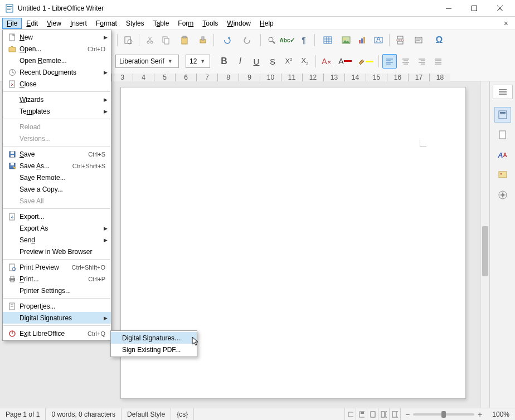 This screenshot has height=420, width=515. I want to click on cut-button, so click(150, 40).